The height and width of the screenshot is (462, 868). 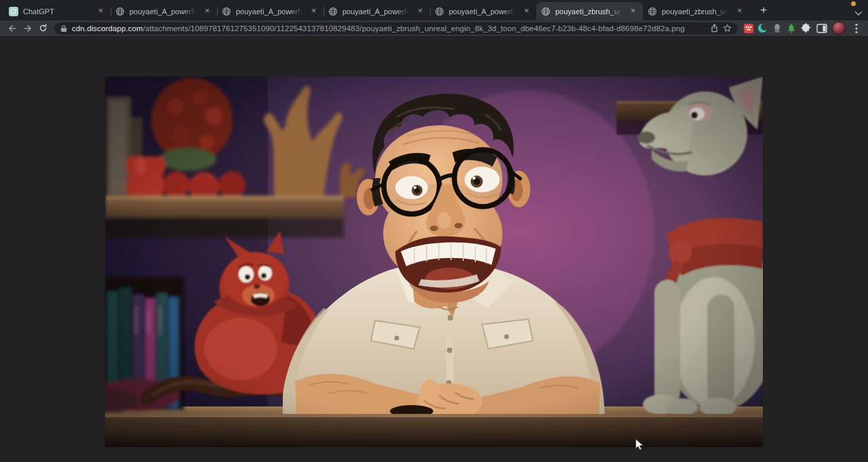 What do you see at coordinates (806, 28) in the screenshot?
I see `extensions-puzzle-icon` at bounding box center [806, 28].